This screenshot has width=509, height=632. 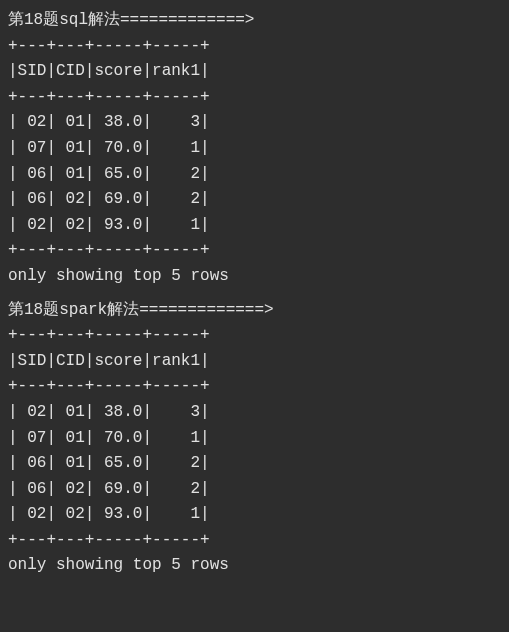 What do you see at coordinates (254, 566) in the screenshot?
I see `spark-footer: only showing top 5 rows` at bounding box center [254, 566].